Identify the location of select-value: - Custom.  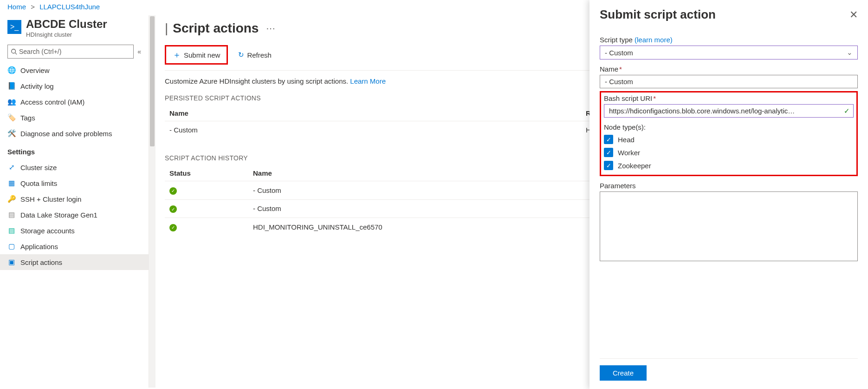
(619, 53).